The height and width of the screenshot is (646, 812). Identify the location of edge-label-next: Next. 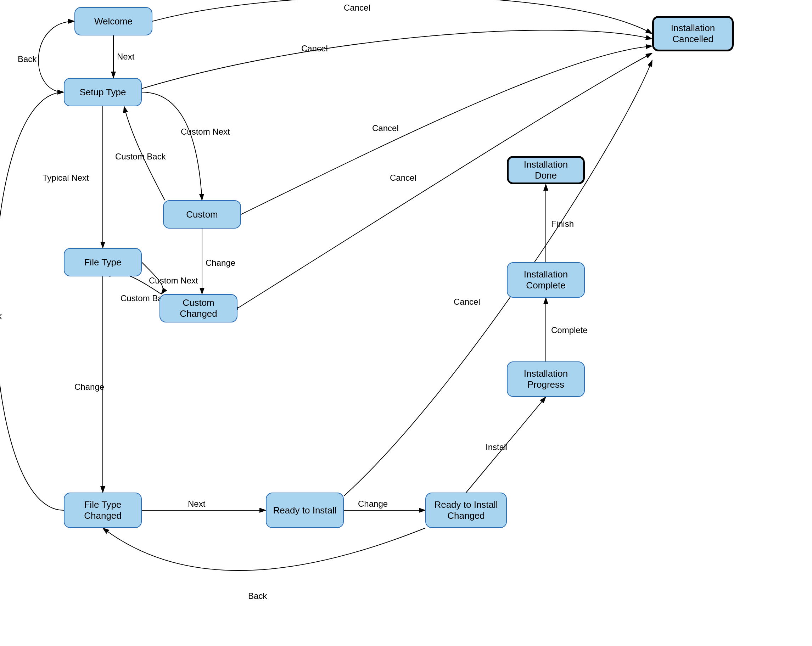
(126, 56).